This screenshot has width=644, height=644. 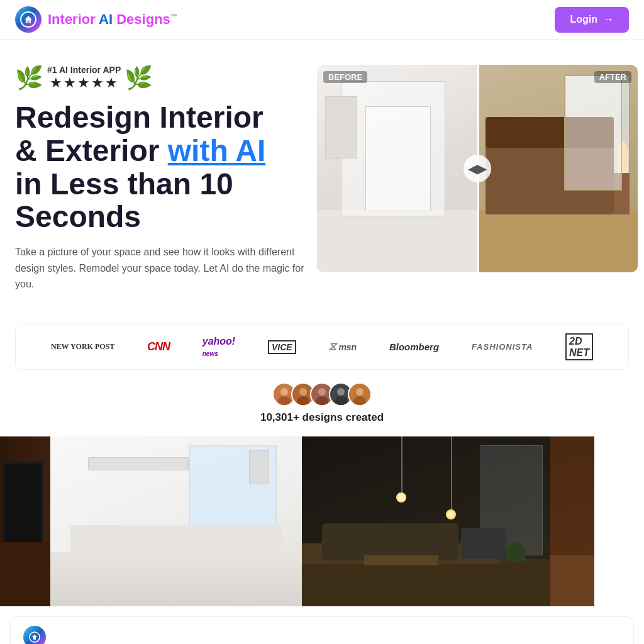 I want to click on laurel-left: 🌿, so click(x=29, y=78).